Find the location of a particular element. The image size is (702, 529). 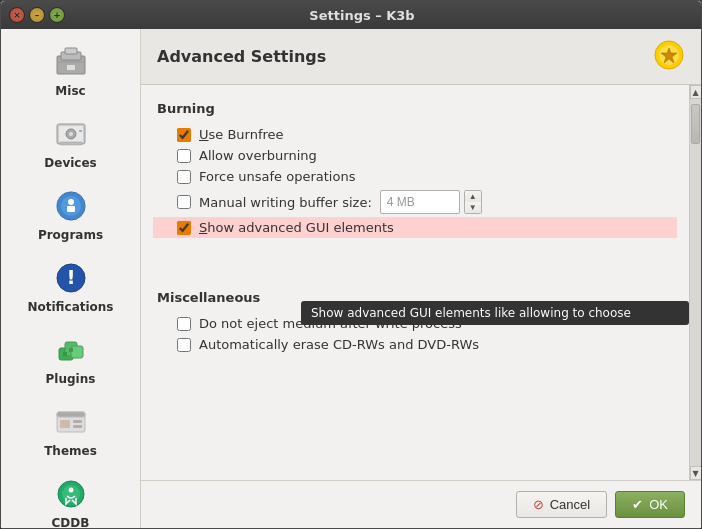

ok-button: ✔ OK is located at coordinates (650, 504).